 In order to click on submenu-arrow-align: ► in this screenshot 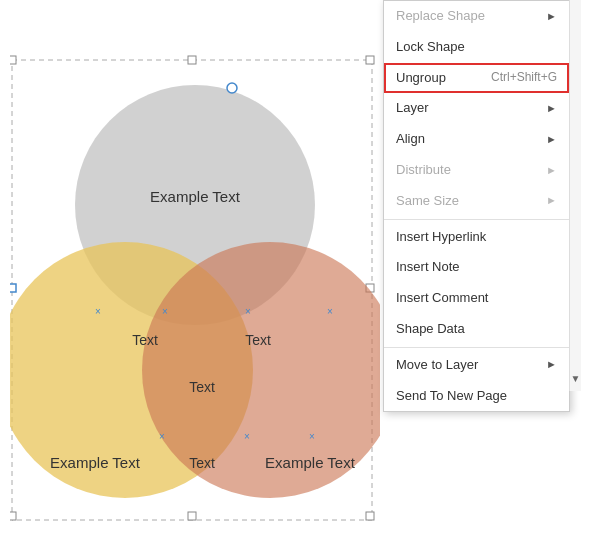, I will do `click(552, 140)`.